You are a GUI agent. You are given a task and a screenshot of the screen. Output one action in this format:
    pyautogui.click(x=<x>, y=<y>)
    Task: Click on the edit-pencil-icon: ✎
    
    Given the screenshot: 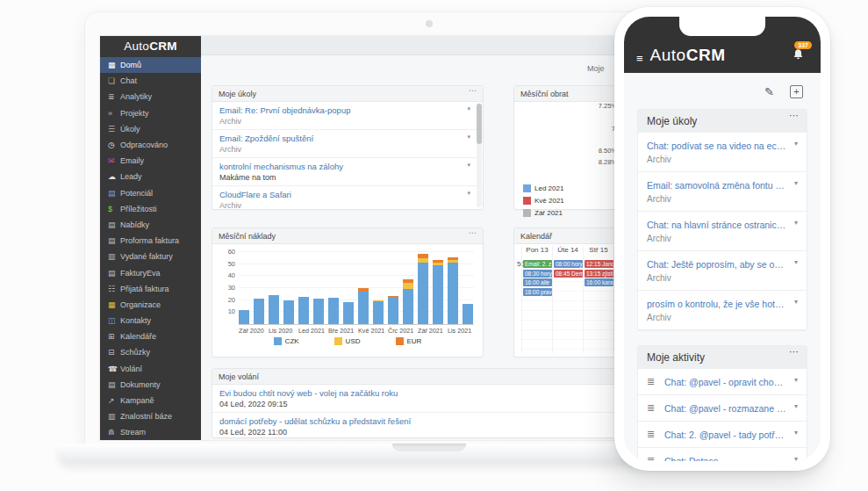 What is the action you would take?
    pyautogui.click(x=769, y=91)
    